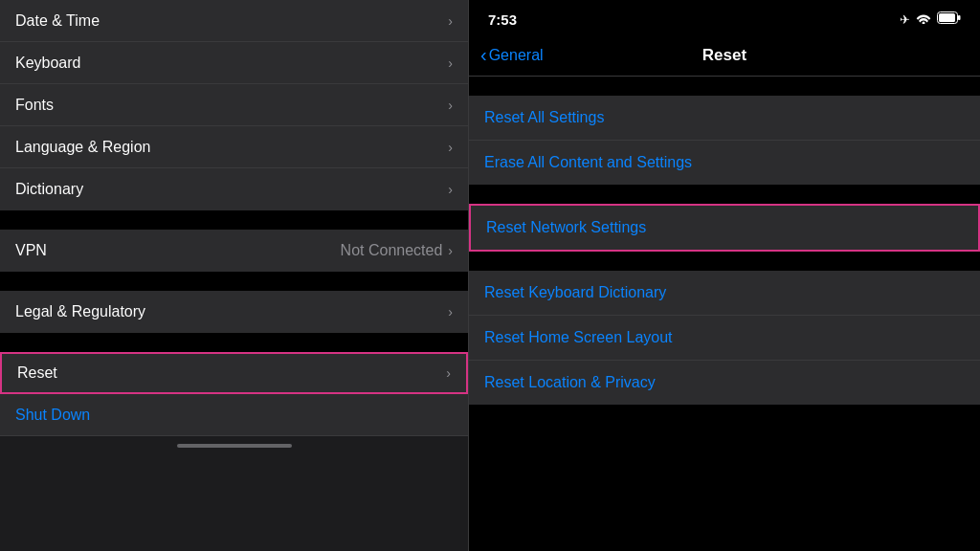  Describe the element at coordinates (724, 55) in the screenshot. I see `nav-title: Reset` at that location.